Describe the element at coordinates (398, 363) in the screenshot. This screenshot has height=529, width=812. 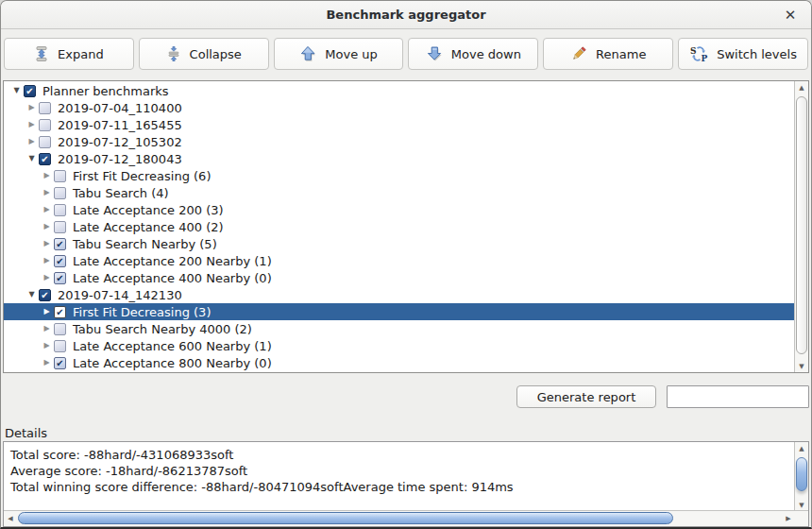
I see `tree-row: ▶✔Late Acceptance 800 Nearby (0)` at that location.